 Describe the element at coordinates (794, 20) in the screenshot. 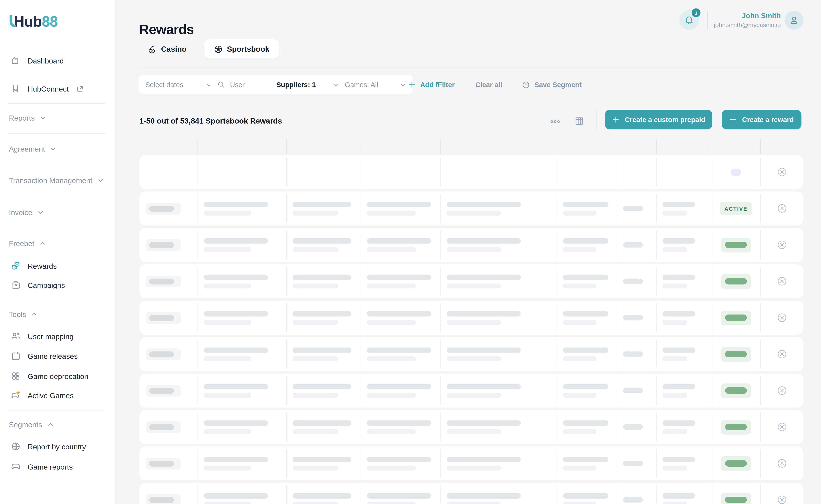

I see `user-avatar` at that location.